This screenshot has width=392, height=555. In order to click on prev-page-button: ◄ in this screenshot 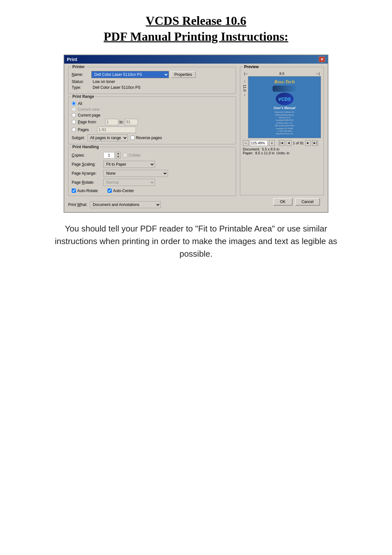, I will do `click(289, 143)`.